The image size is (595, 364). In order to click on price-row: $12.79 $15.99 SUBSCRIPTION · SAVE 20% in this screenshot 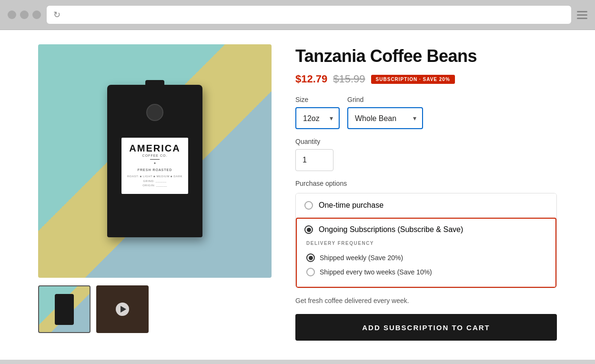, I will do `click(426, 79)`.